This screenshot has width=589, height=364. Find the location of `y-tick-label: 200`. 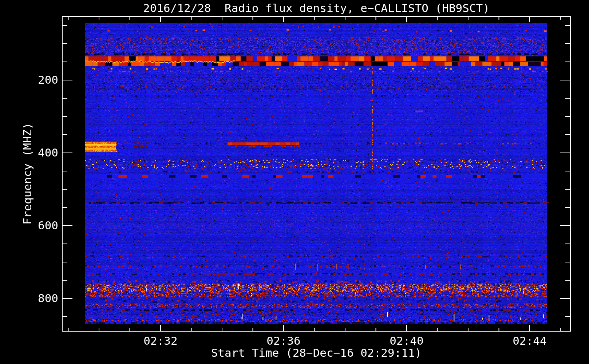

y-tick-label: 200 is located at coordinates (36, 80).